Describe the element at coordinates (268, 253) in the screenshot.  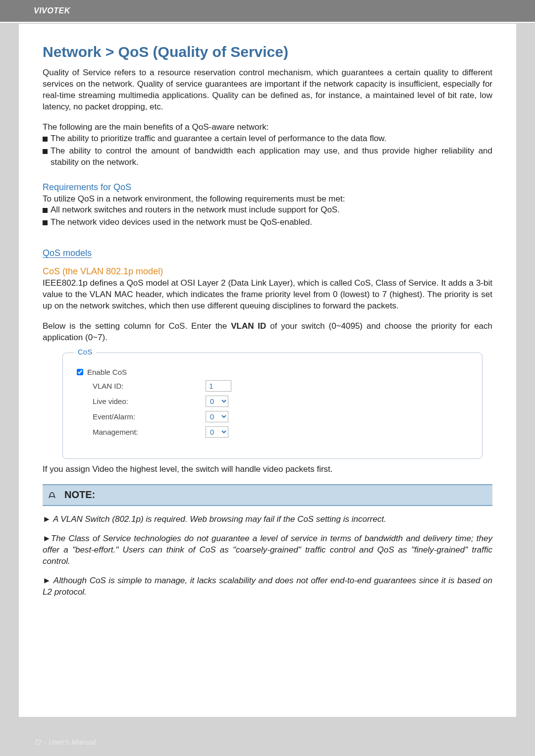
I see `qos-models-heading: QoS models` at that location.